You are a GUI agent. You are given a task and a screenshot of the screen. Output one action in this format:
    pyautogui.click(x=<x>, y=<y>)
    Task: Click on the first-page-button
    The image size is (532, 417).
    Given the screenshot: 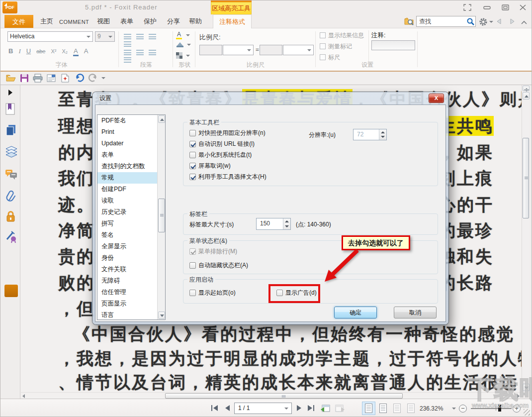 What is the action you would take?
    pyautogui.click(x=216, y=408)
    